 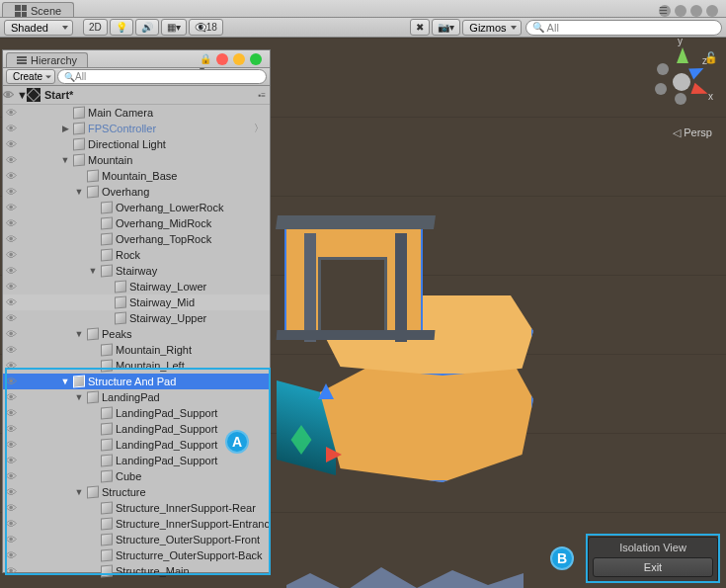 What do you see at coordinates (47, 59) in the screenshot?
I see `hierarchy-tab: Hierarchy` at bounding box center [47, 59].